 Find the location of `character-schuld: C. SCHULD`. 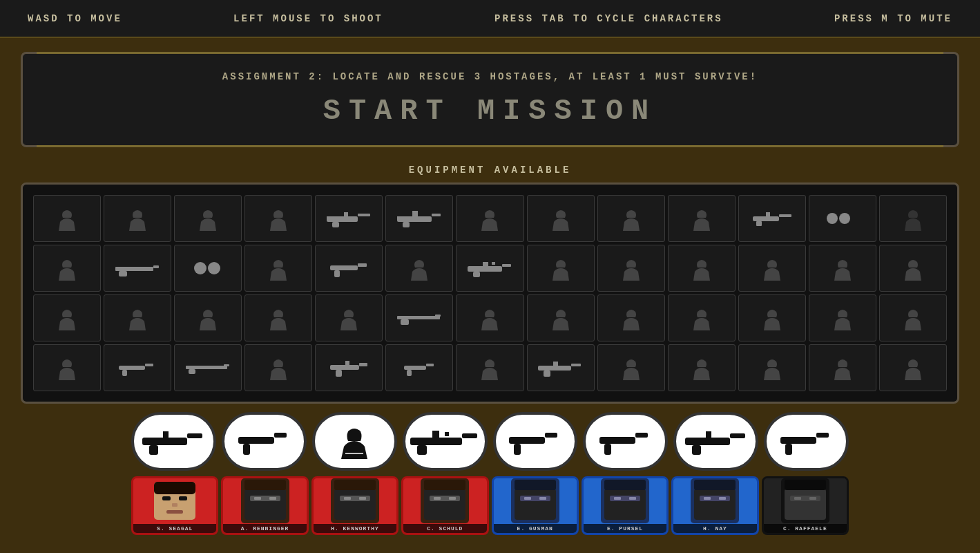

character-schuld: C. SCHULD is located at coordinates (445, 506).